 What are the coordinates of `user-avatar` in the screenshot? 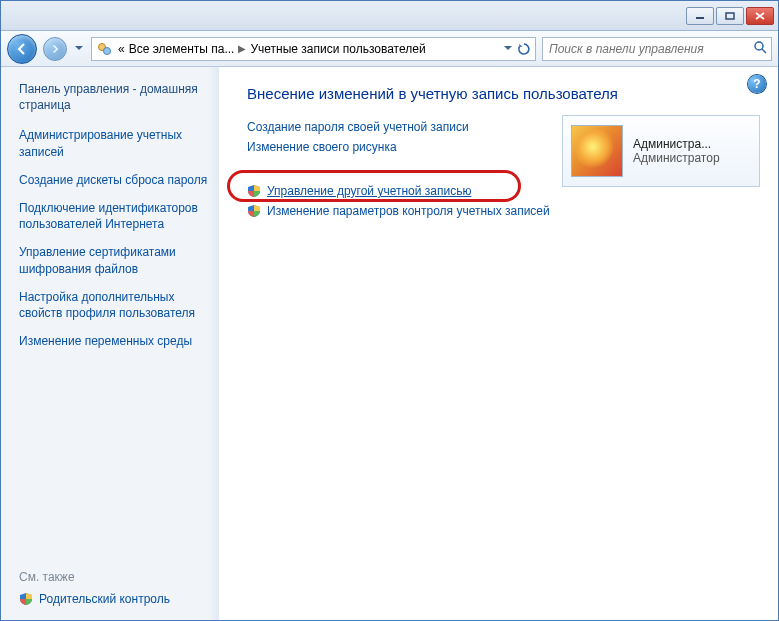 It's located at (597, 151).